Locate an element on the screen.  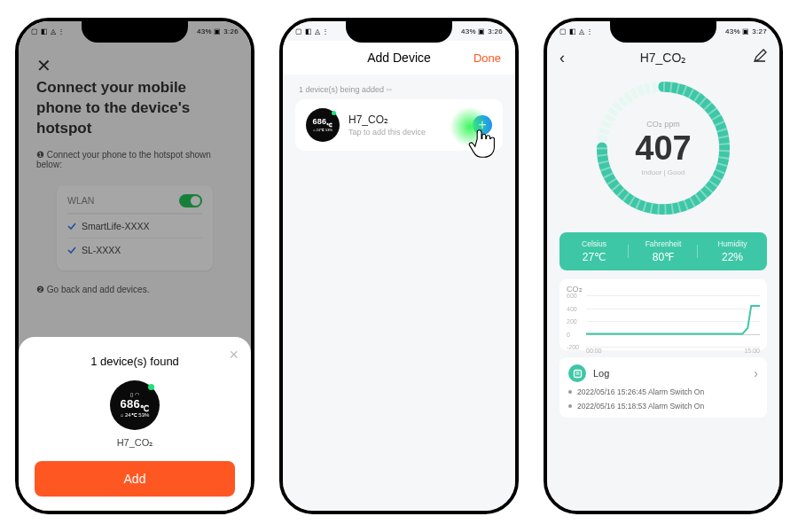
log-title: Log is located at coordinates (670, 373).